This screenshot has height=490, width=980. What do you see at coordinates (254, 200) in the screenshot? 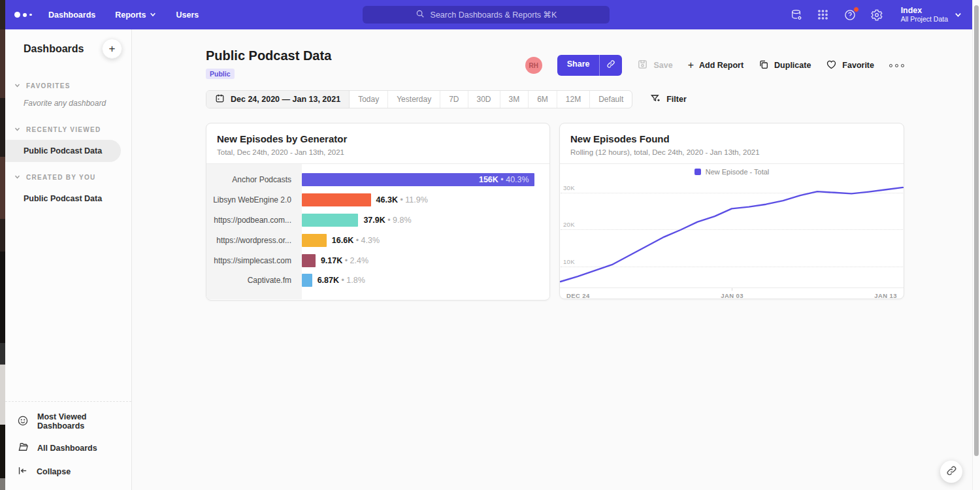
I see `bar-category-label: Libsyn WebEngine 2.0` at bounding box center [254, 200].